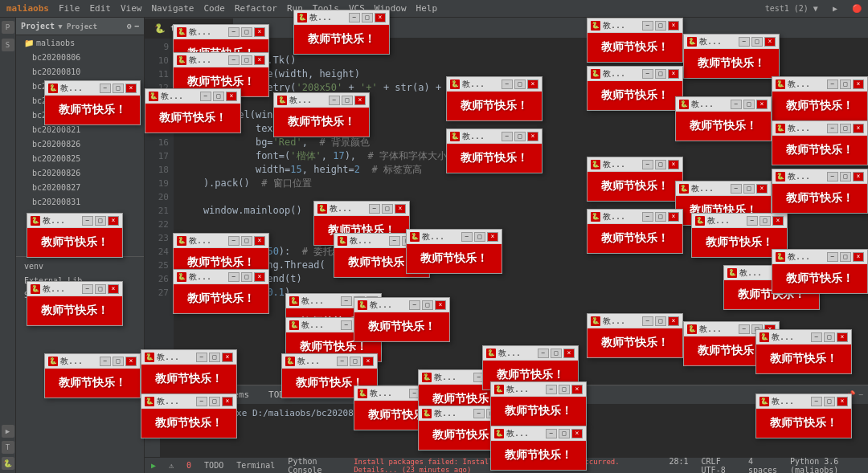  What do you see at coordinates (326, 8) in the screenshot?
I see `menu-tools: Tools` at bounding box center [326, 8].